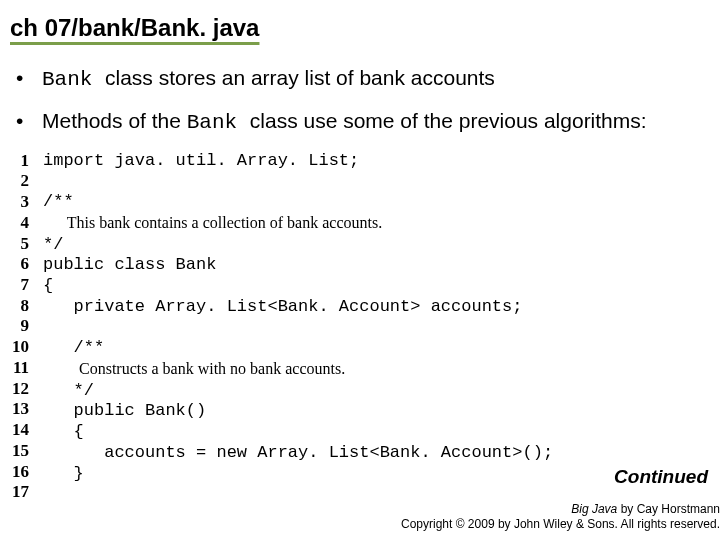  I want to click on bullet-tail: class use some of the previous algorithm…, so click(448, 120).